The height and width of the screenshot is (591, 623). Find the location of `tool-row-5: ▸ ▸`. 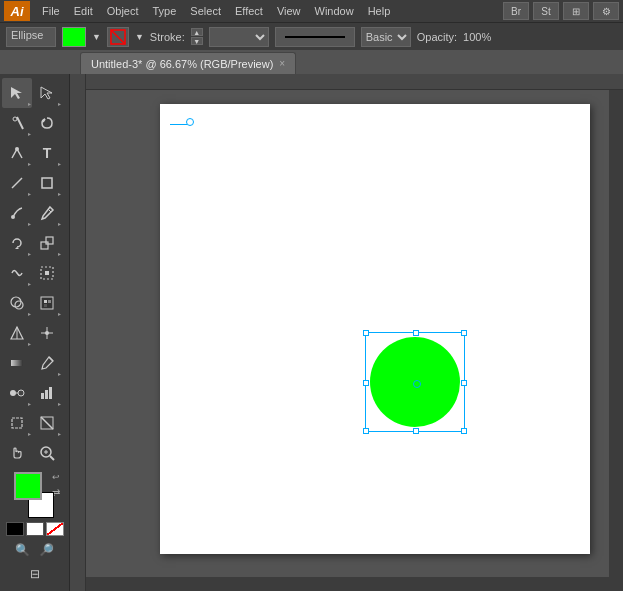

tool-row-5: ▸ ▸ is located at coordinates (34, 213).